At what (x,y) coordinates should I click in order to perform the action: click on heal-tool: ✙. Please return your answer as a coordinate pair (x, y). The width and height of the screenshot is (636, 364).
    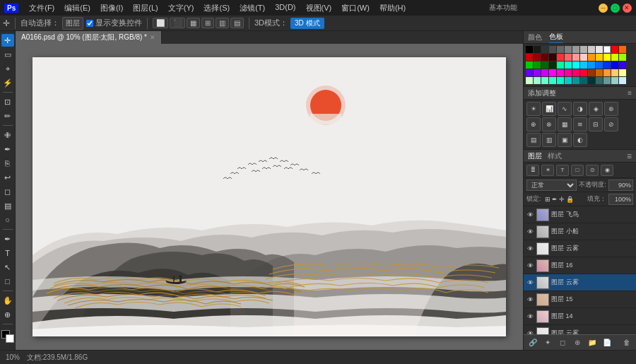
    Looking at the image, I should click on (8, 135).